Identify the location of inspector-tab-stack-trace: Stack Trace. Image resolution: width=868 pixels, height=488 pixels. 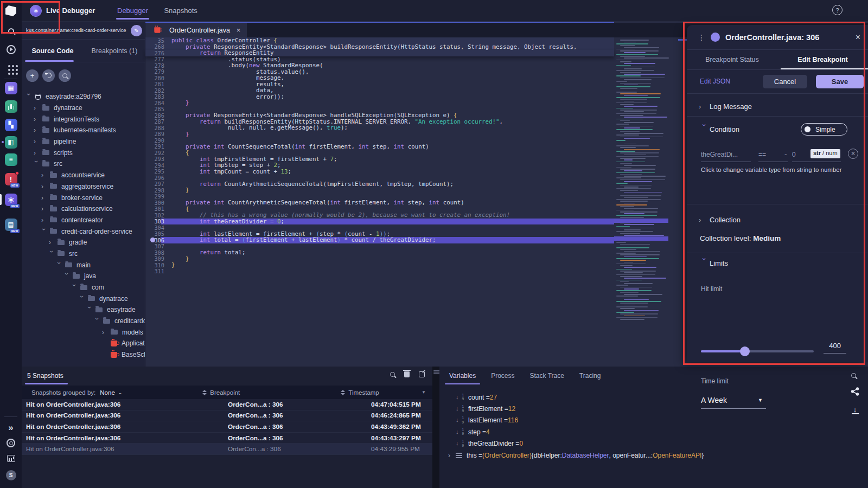
(547, 376).